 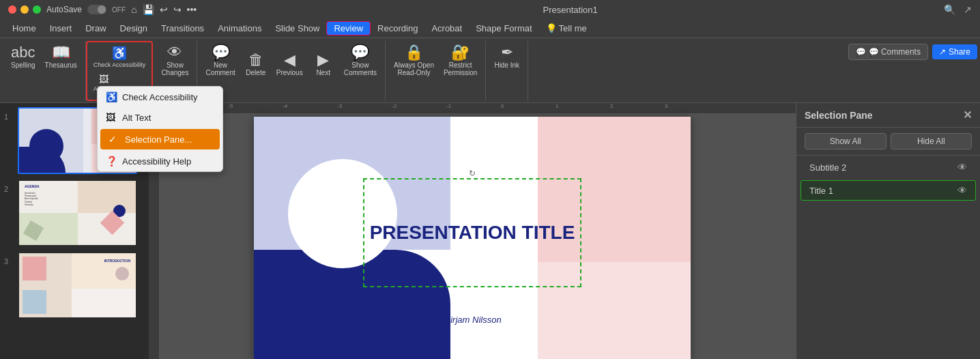 What do you see at coordinates (504, 29) in the screenshot?
I see `menu-shapeformat: Shape Format` at bounding box center [504, 29].